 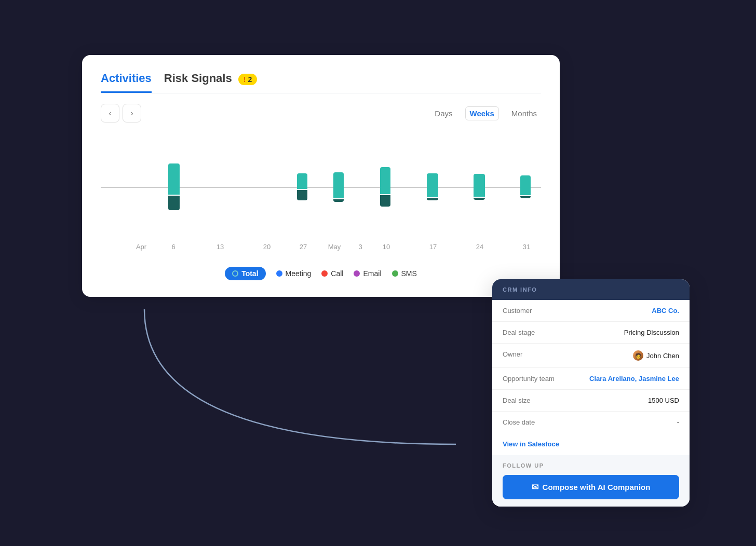 What do you see at coordinates (372, 274) in the screenshot?
I see `legend-email-label: Email` at bounding box center [372, 274].